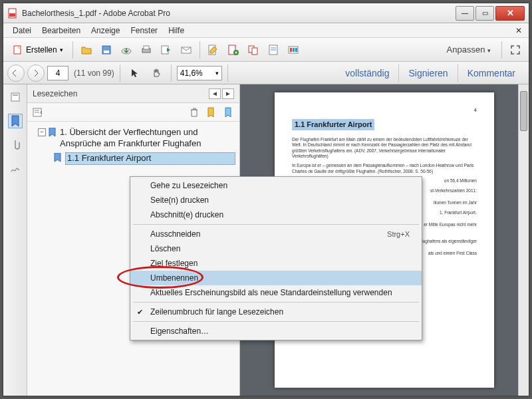 Image resolution: width=532 pixels, height=399 pixels. What do you see at coordinates (211, 112) in the screenshot?
I see `new-bookmark-icon` at bounding box center [211, 112].